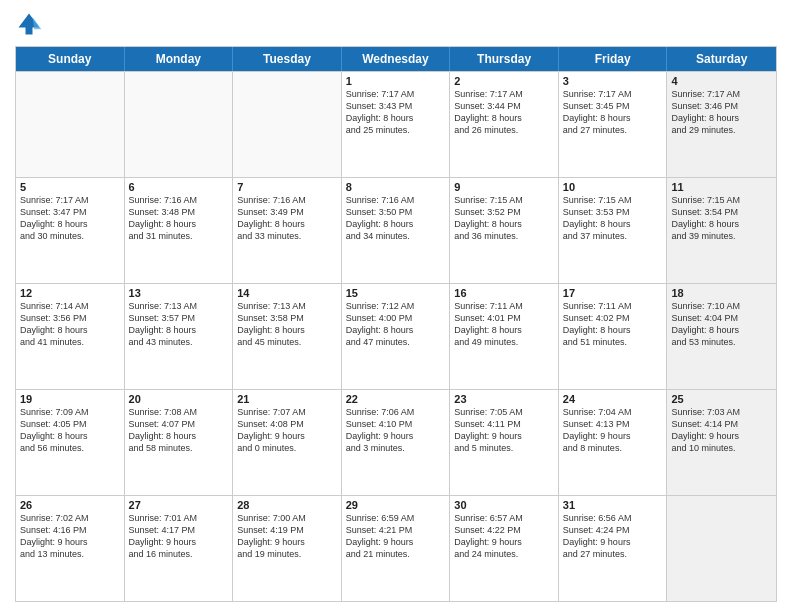 The image size is (792, 612). Describe the element at coordinates (613, 293) in the screenshot. I see `day-number: 17` at that location.